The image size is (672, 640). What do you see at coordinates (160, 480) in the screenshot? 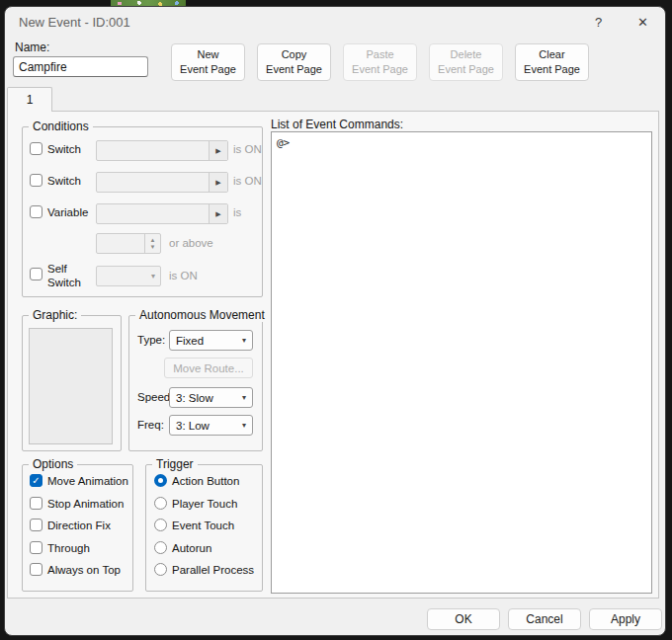
I see `action-button-radio` at bounding box center [160, 480].